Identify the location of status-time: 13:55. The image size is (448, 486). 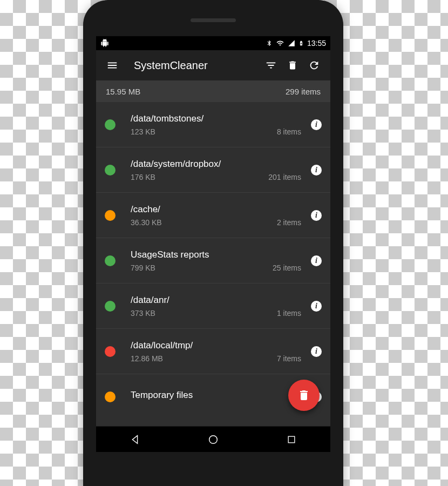
(316, 43).